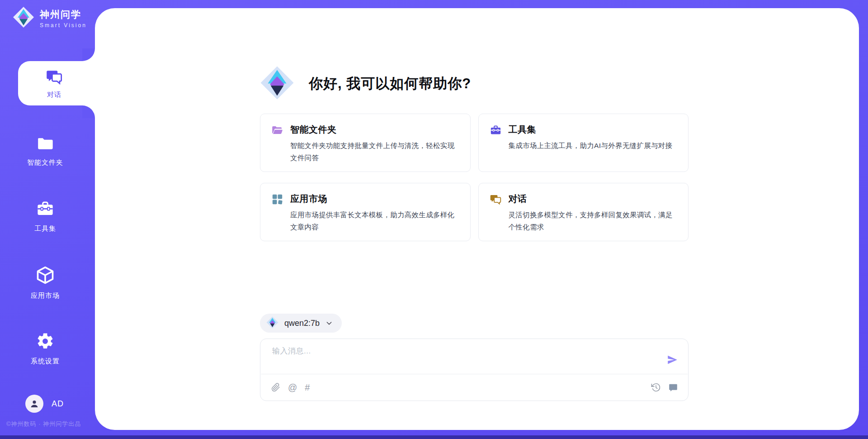  Describe the element at coordinates (672, 360) in the screenshot. I see `send-button` at that location.